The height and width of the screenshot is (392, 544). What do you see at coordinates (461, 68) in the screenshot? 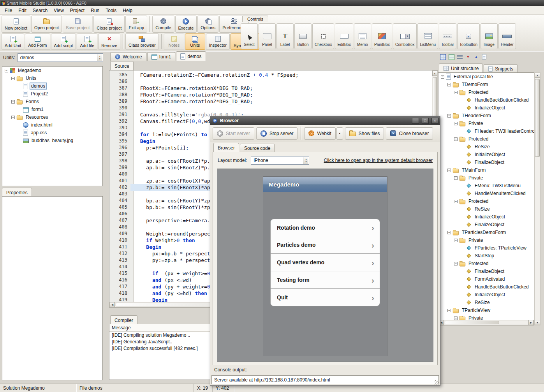
I see `structure-tab-unit-structure: Unit structure` at bounding box center [461, 68].